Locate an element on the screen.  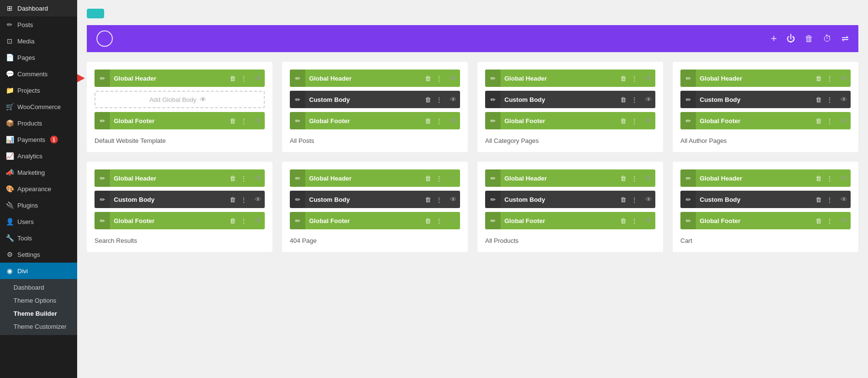
sidebar-item-comments: 💬Comments is located at coordinates (39, 74).